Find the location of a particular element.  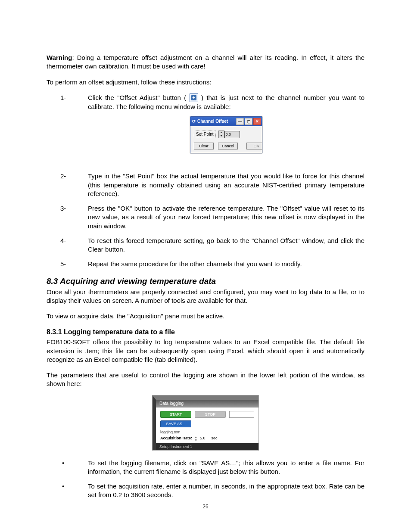

bullet-text: To set the acquisition rate, enter a num… is located at coordinates (226, 491).